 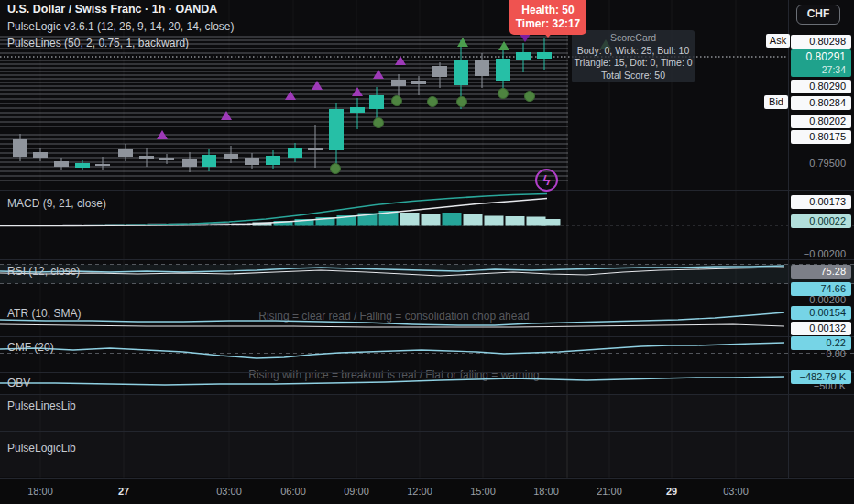 I want to click on scorecard-panel: ScoreCard Body: 0, Wick: 25, Bull: 10 Tr…, so click(x=633, y=57).